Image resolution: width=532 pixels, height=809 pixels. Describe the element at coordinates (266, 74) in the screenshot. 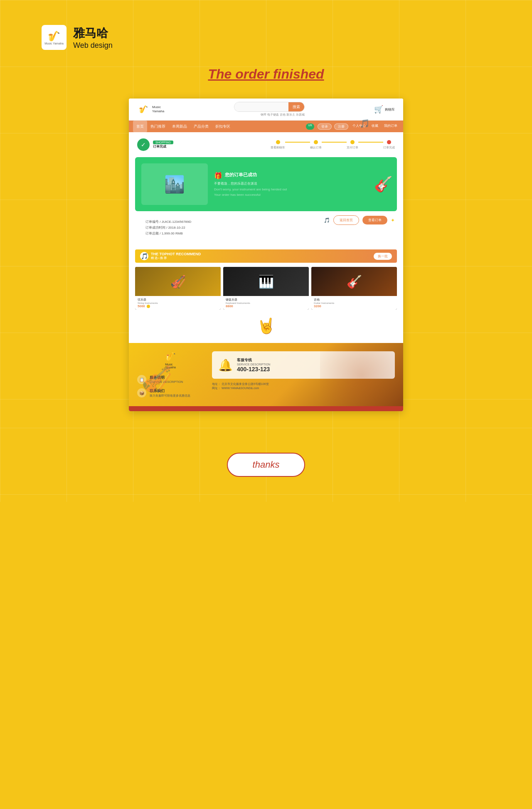

I see `page-title: The order finished` at that location.